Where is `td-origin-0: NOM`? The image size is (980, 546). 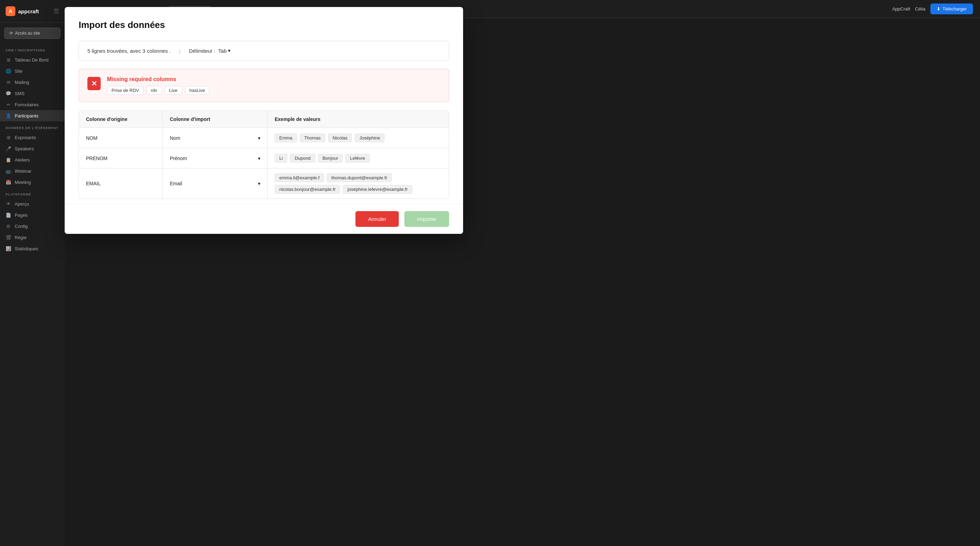
td-origin-0: NOM is located at coordinates (121, 138).